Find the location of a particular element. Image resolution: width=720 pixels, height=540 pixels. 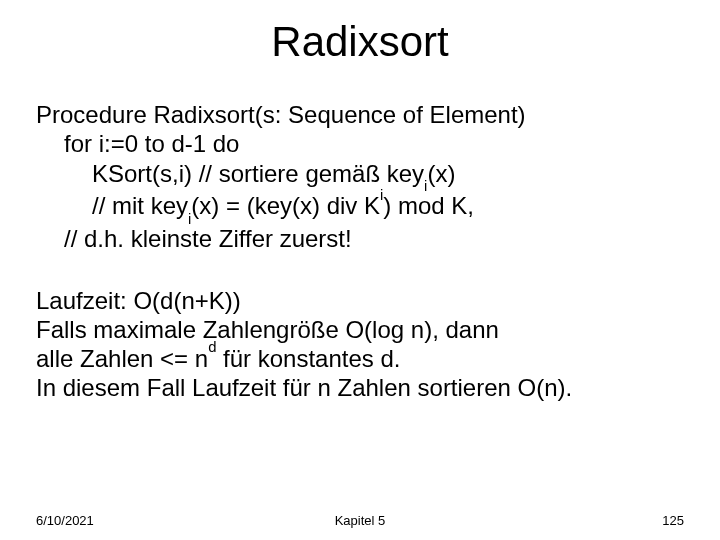

proc-l3-sub-i: i is located at coordinates (426, 186).